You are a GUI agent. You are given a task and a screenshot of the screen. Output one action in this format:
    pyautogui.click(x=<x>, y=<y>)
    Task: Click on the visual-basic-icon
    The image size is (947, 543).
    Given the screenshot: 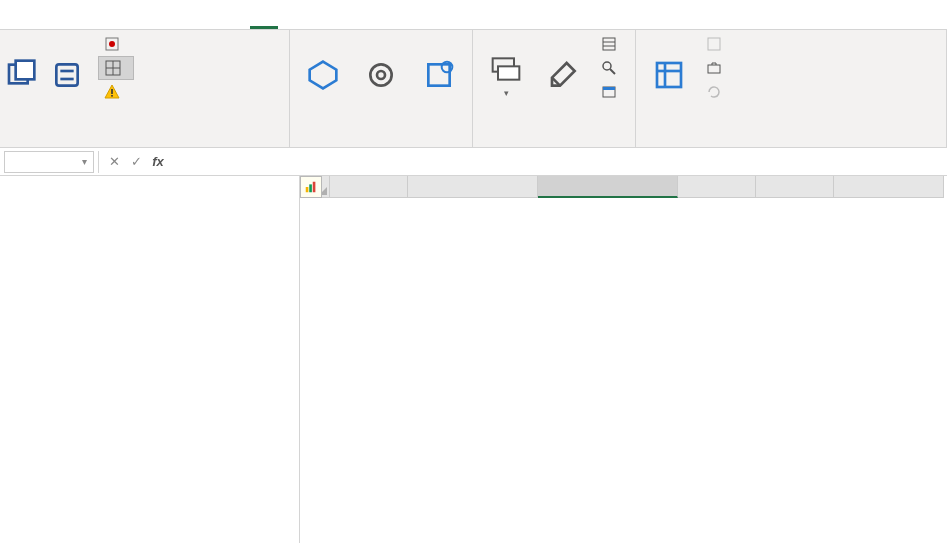 What is the action you would take?
    pyautogui.click(x=21, y=74)
    